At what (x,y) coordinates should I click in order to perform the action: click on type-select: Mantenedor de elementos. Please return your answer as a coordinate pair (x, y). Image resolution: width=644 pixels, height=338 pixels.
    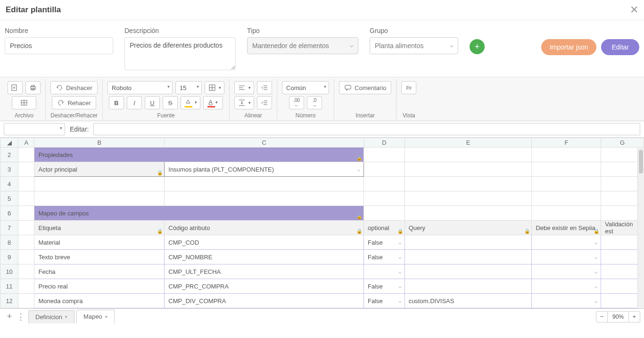
    Looking at the image, I should click on (303, 46).